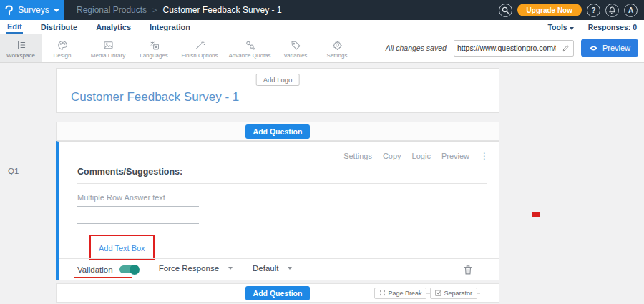 The height and width of the screenshot is (304, 644). Describe the element at coordinates (200, 45) in the screenshot. I see `finish-options-wand-icon` at that location.